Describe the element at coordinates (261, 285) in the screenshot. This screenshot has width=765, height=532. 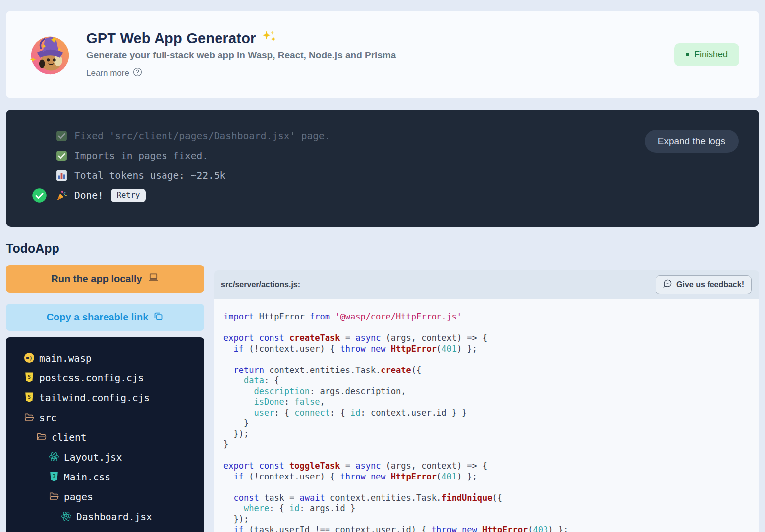
I see `code-file-label: src/server/actions.js:` at that location.